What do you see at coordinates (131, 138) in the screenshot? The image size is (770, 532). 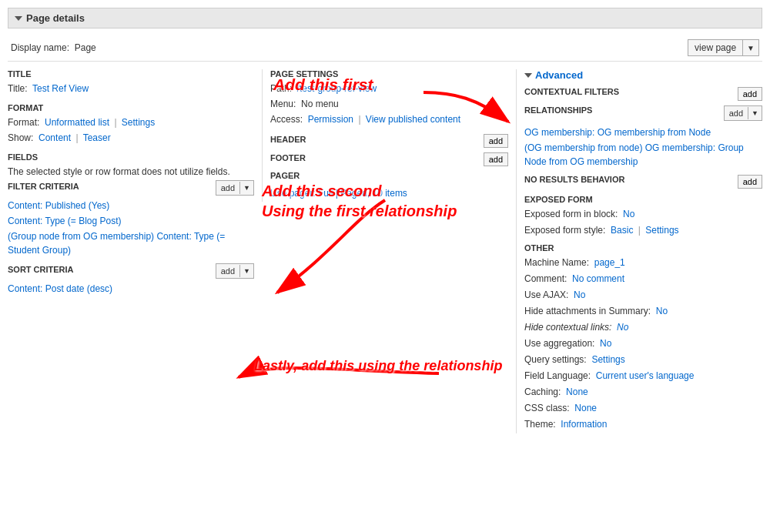 I see `show-row: Show: Content | Teaser` at bounding box center [131, 138].